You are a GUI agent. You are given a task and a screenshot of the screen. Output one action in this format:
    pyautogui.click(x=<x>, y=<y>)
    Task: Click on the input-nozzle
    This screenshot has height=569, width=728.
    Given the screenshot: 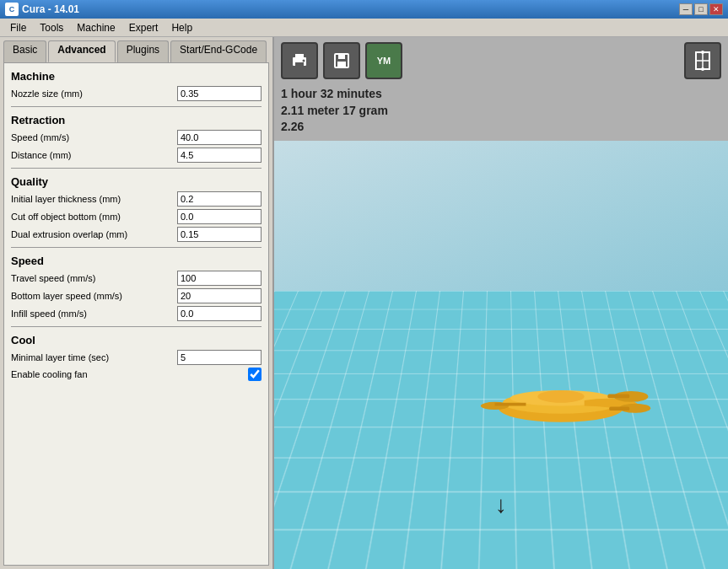 What is the action you would take?
    pyautogui.click(x=219, y=94)
    